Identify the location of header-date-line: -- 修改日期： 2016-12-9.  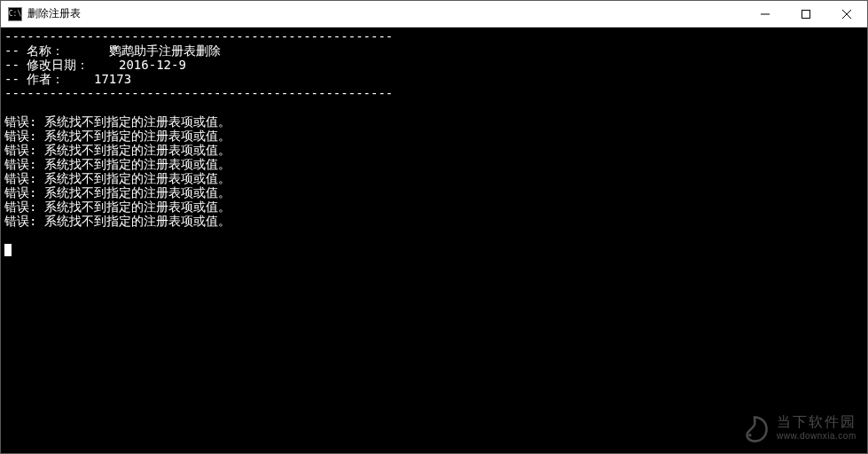
(96, 65).